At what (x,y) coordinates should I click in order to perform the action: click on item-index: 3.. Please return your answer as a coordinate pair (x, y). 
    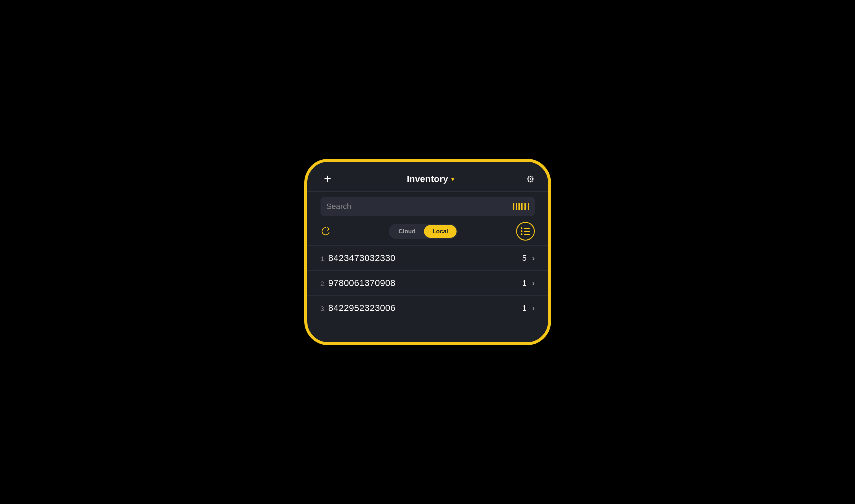
    Looking at the image, I should click on (323, 309).